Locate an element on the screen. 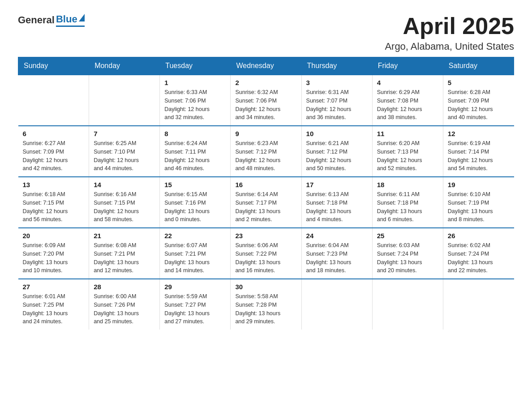 The width and height of the screenshot is (532, 411). day-info: Sunrise: 6:10 AM Sunset: 7:19 PM Dayligh… is located at coordinates (479, 207).